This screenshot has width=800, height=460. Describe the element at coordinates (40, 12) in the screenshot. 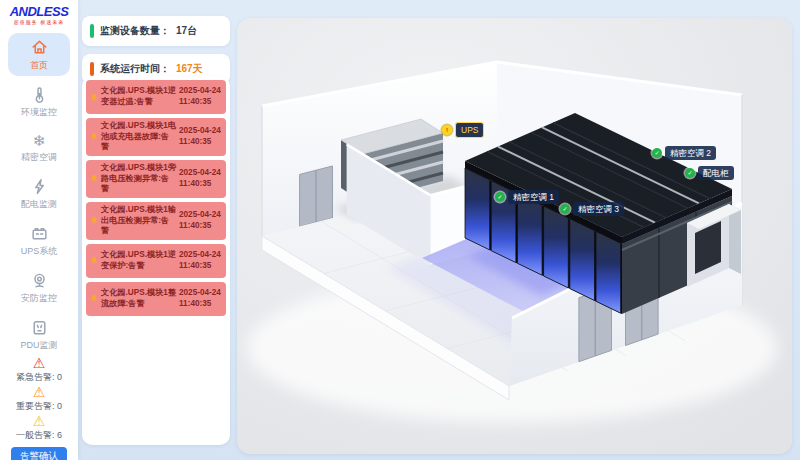

I see `brand-logo-text: ANDLESS` at that location.